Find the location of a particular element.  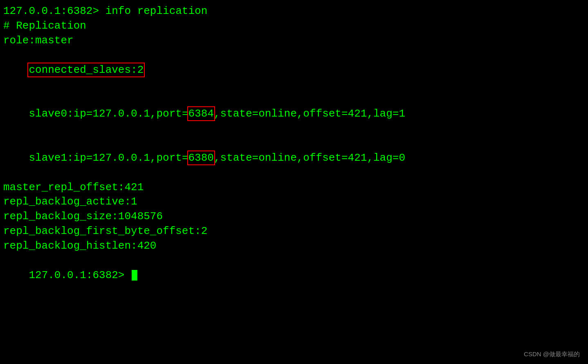

terminal-line-connected-slaves: connected_slaves:2 is located at coordinates (294, 70).